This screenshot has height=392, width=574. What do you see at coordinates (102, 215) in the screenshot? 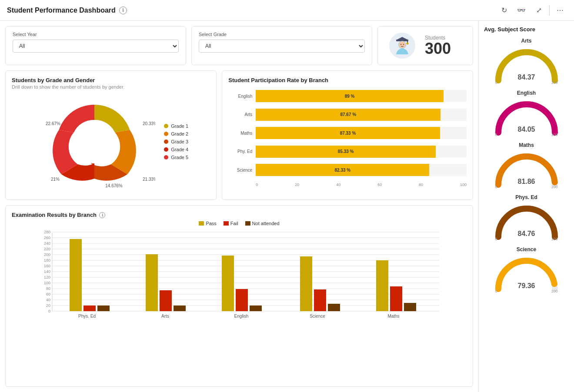
I see `exam-info-icon: ℹ` at bounding box center [102, 215].